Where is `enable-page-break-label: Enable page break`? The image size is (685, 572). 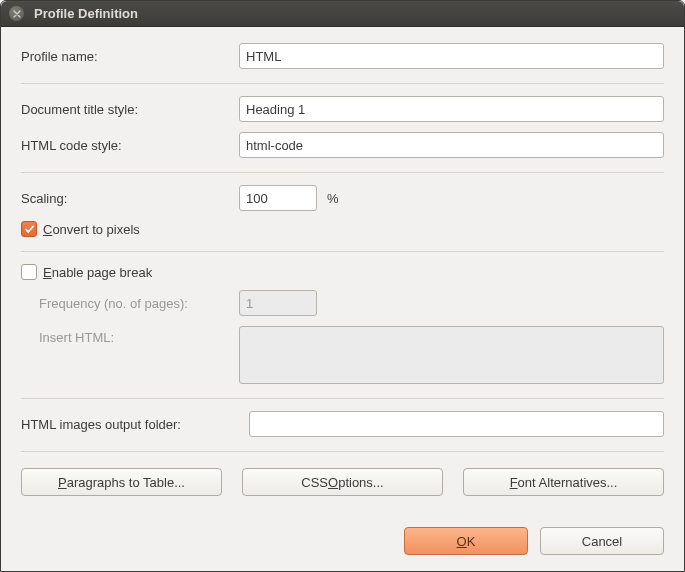 enable-page-break-label: Enable page break is located at coordinates (98, 272).